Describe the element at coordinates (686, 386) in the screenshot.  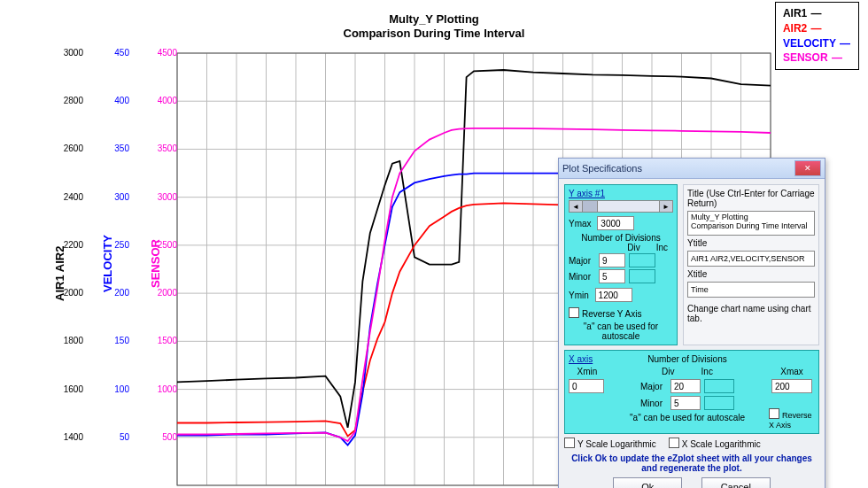
I see `x-major-div-input: 20` at that location.